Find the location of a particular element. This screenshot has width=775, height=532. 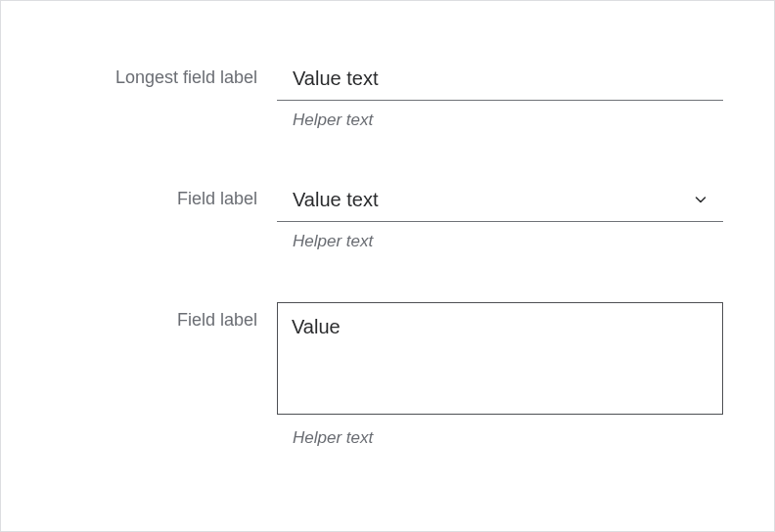

form-row-select: Field label Value text Helper text is located at coordinates (388, 216).